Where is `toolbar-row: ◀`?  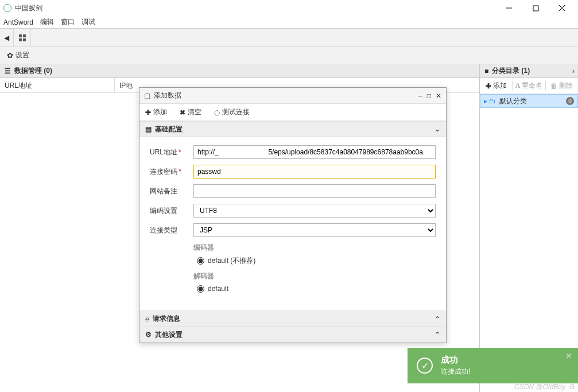
toolbar-row: ◀ is located at coordinates (289, 38).